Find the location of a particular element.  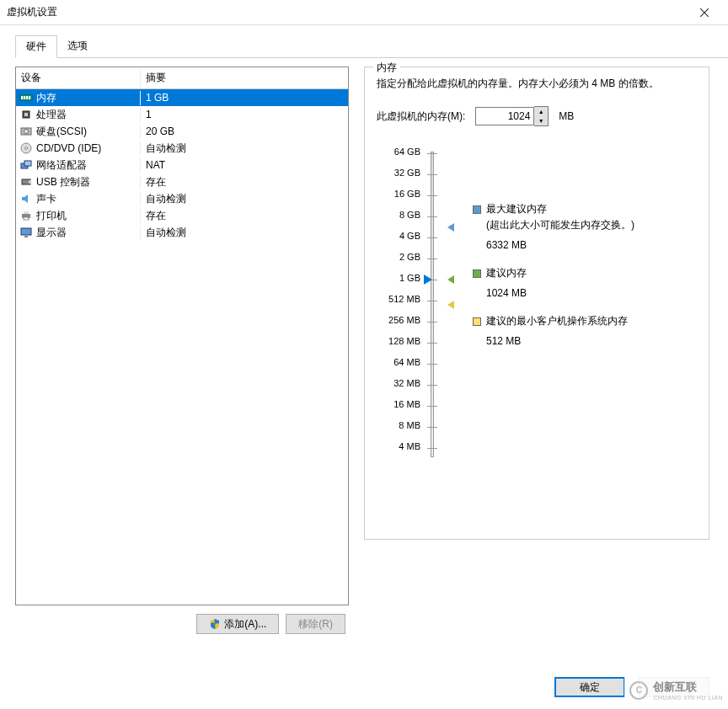

cd-icon is located at coordinates (26, 148).